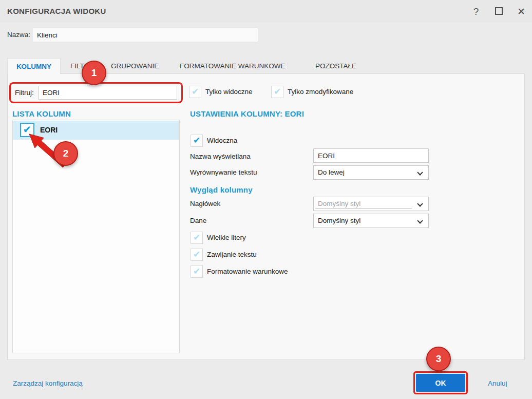  What do you see at coordinates (371, 173) in the screenshot?
I see `text-alignment-select: Do lewej` at bounding box center [371, 173].